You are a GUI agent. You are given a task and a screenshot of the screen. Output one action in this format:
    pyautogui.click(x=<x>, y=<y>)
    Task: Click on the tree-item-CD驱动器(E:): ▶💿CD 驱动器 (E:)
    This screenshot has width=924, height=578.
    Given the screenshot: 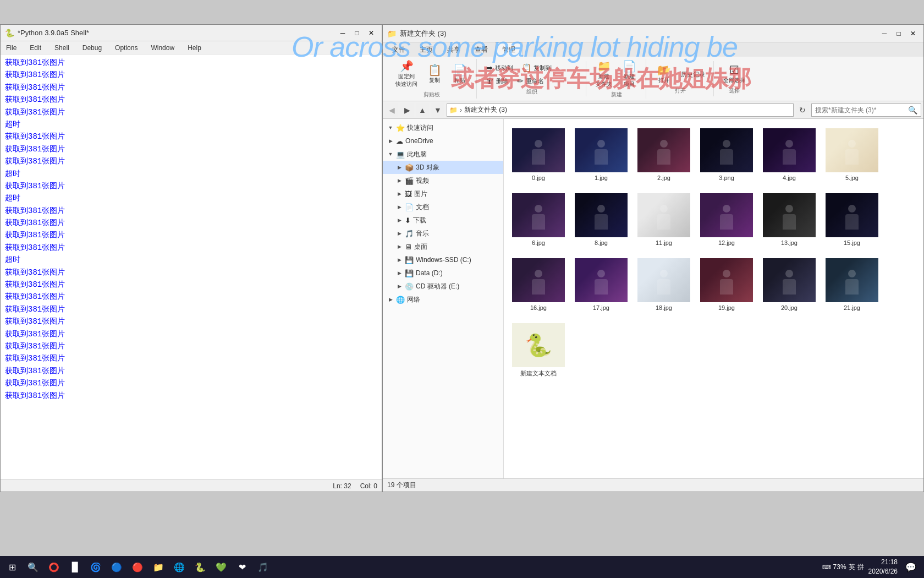 What is the action you would take?
    pyautogui.click(x=443, y=286)
    